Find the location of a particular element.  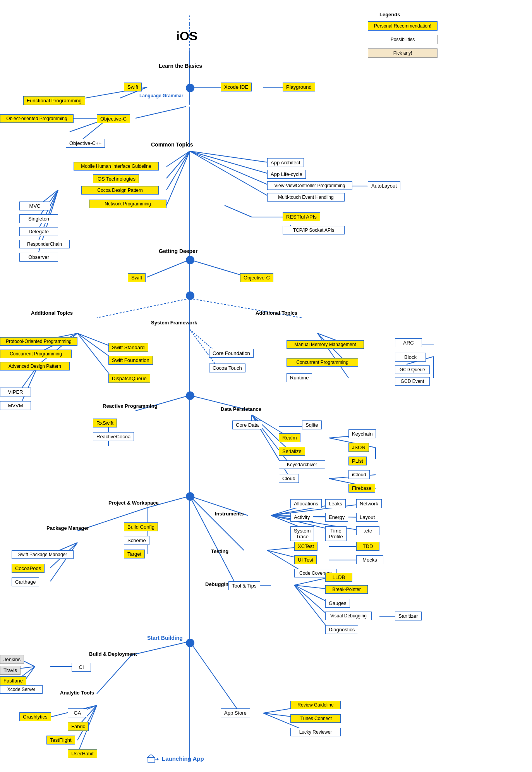

node-userhabit: UserHabit is located at coordinates (82, 753).